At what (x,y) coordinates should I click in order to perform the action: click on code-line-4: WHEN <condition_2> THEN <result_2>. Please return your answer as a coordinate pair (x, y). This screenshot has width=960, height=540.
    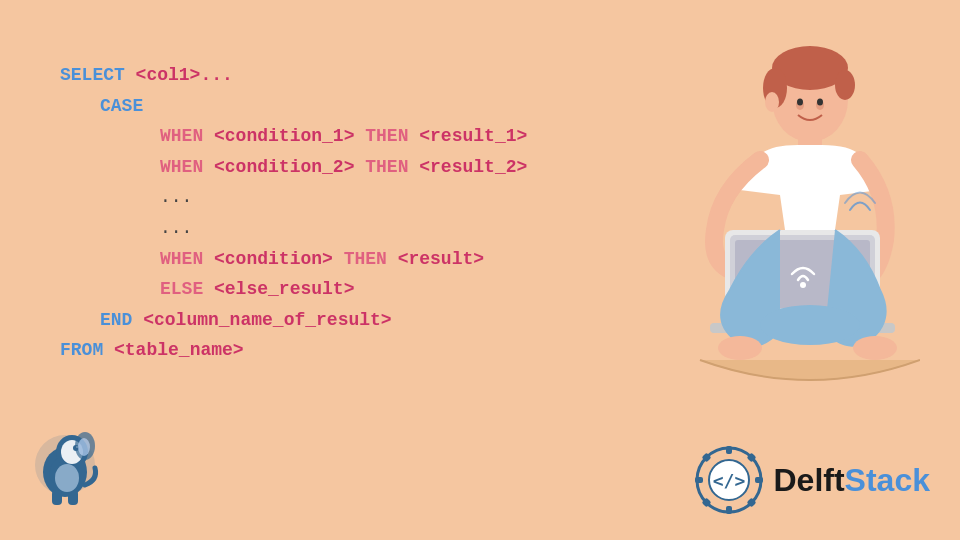
    Looking at the image, I should click on (344, 168).